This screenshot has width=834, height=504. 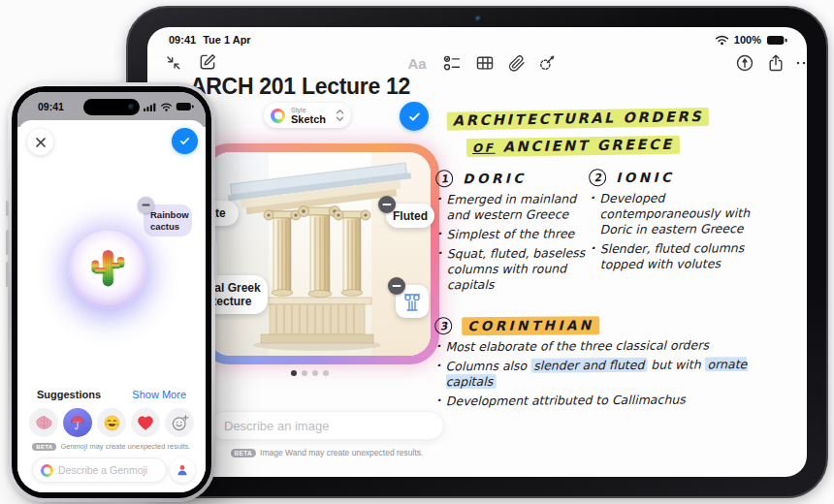 I want to click on accept-image-button, so click(x=414, y=116).